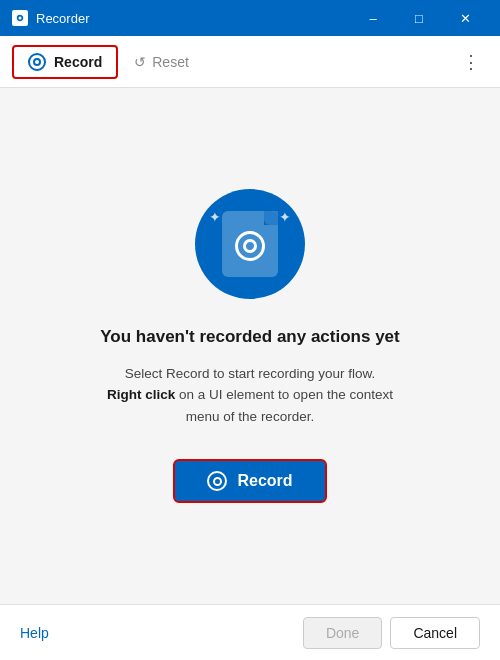  What do you see at coordinates (34, 633) in the screenshot?
I see `help-link: Help` at bounding box center [34, 633].